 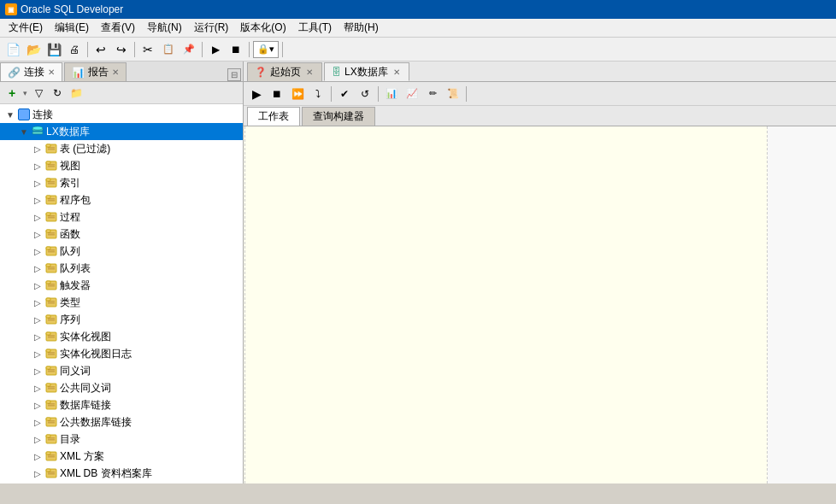 What do you see at coordinates (13, 50) in the screenshot?
I see `toolbar-new: 📄` at bounding box center [13, 50].